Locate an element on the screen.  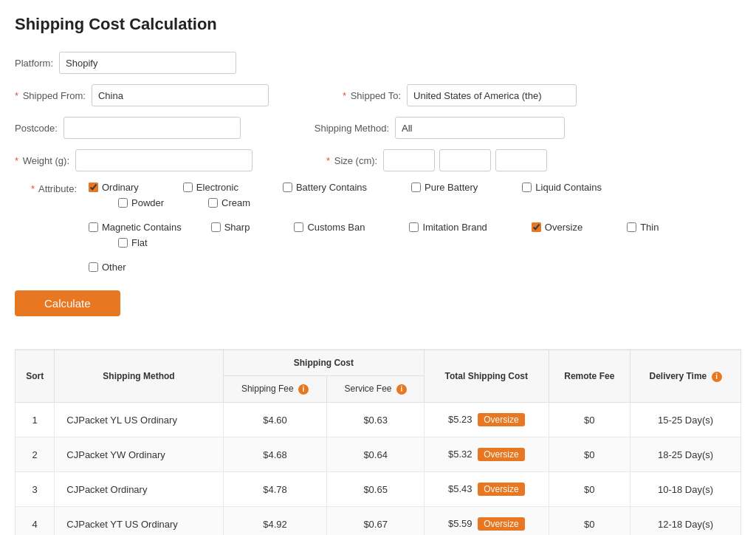
size-y-input: 10 is located at coordinates (465, 160).